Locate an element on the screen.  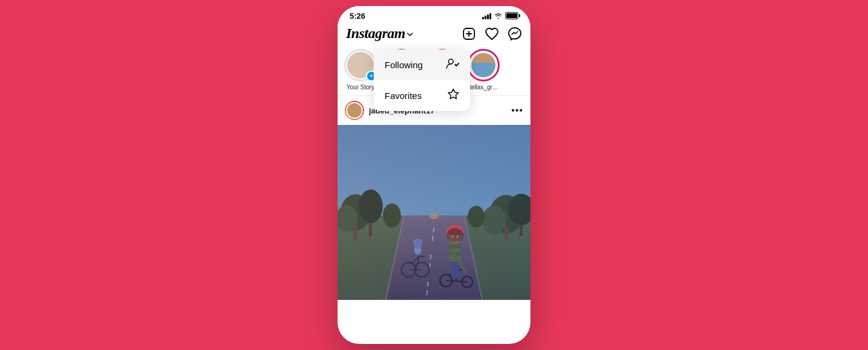
dropdown-menu: Following Favorites is located at coordinates (422, 80).